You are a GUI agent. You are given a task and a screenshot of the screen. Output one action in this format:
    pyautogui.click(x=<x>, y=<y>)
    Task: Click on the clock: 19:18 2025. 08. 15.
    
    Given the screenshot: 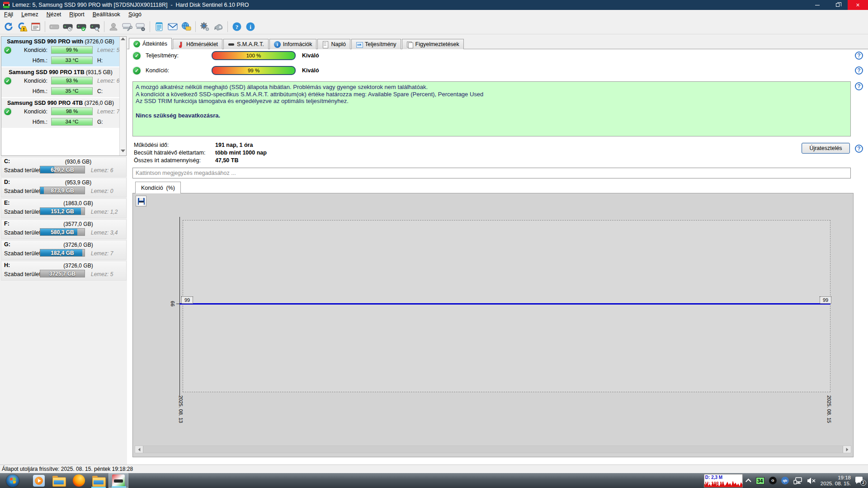 What is the action you would take?
    pyautogui.click(x=835, y=481)
    